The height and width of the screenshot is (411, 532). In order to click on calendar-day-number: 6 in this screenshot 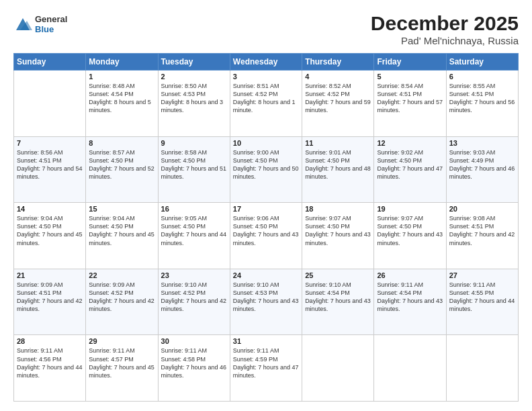, I will do `click(482, 77)`.